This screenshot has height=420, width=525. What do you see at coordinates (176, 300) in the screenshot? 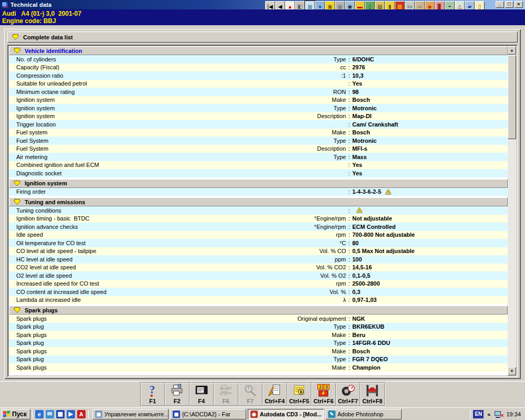
I see `row-label: Lambda at increased idle` at bounding box center [176, 300].